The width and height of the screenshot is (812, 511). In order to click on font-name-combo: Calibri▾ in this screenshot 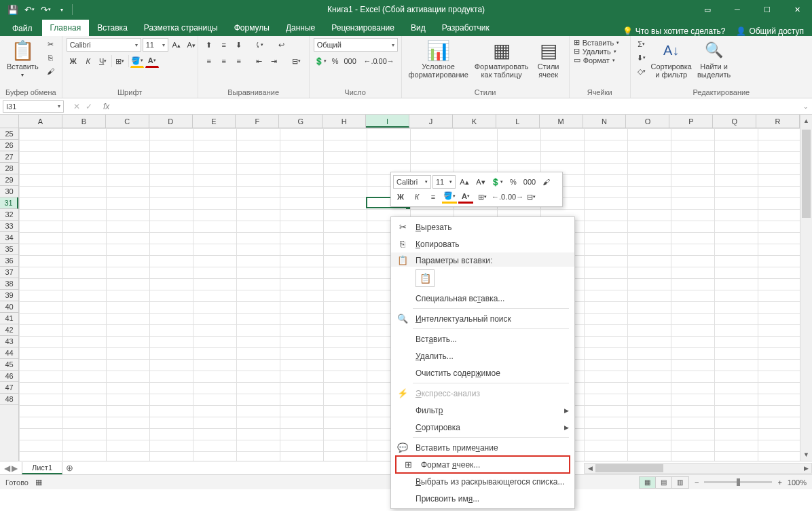, I will do `click(104, 45)`.